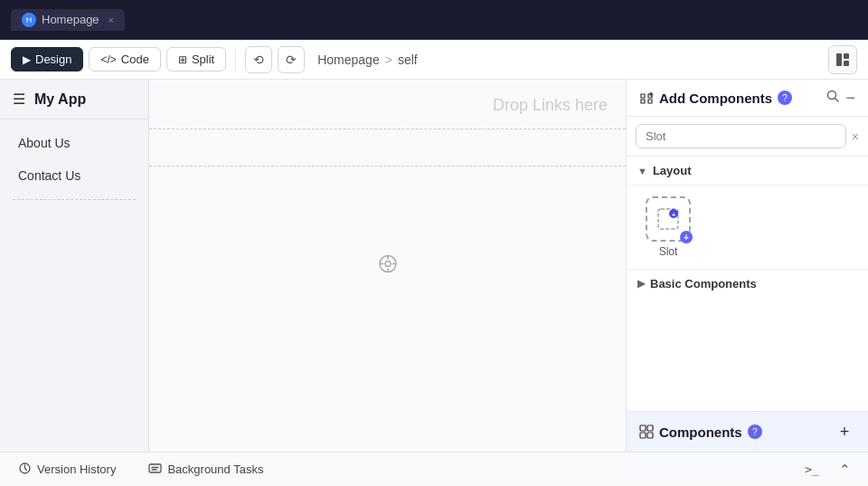  I want to click on code-button: </> Code, so click(125, 60).